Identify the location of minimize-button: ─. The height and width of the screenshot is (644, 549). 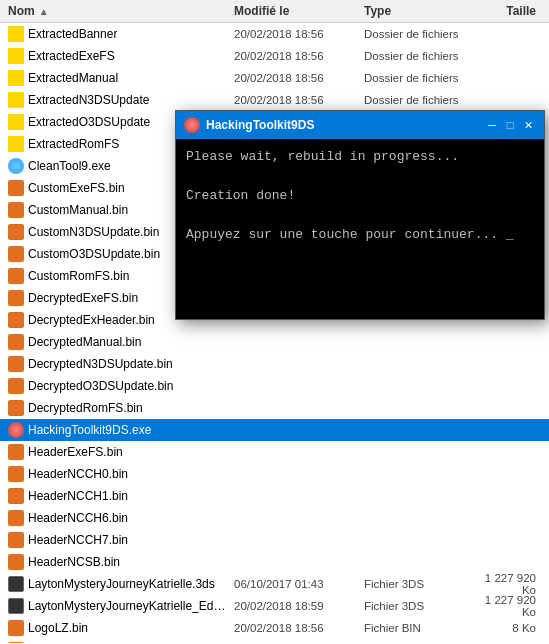
(492, 125).